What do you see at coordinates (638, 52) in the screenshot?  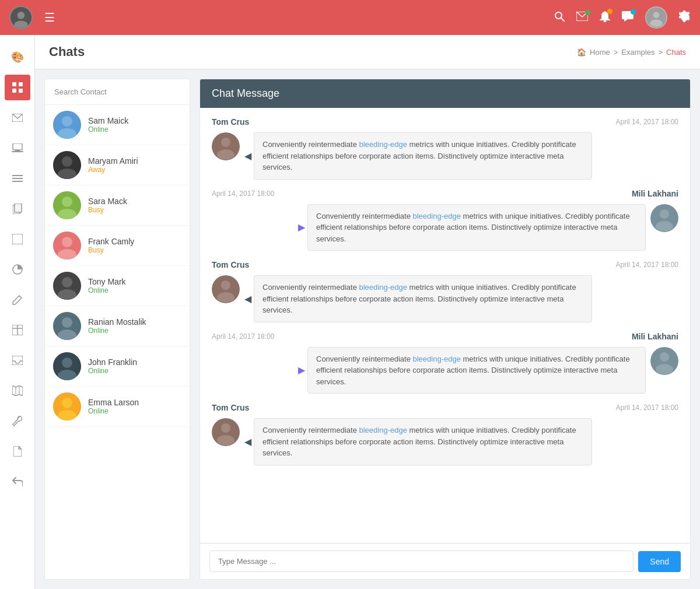 I see `breadcrumb-examples: Examples` at bounding box center [638, 52].